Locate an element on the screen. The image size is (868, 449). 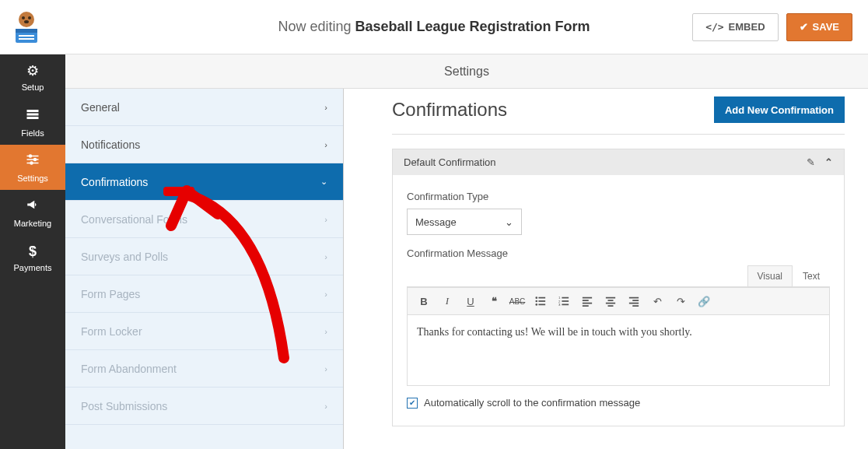
embed-button: </> EMBED is located at coordinates (735, 27).